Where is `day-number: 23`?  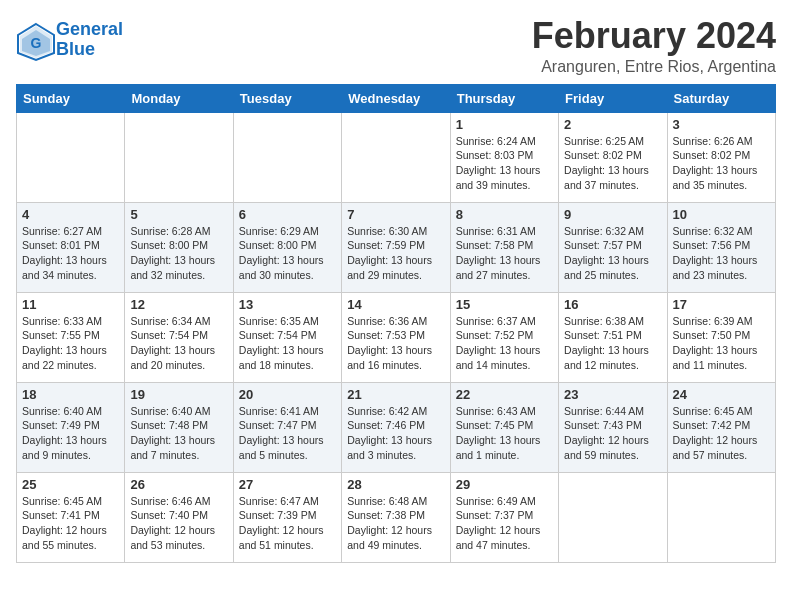
day-number: 23 is located at coordinates (612, 394).